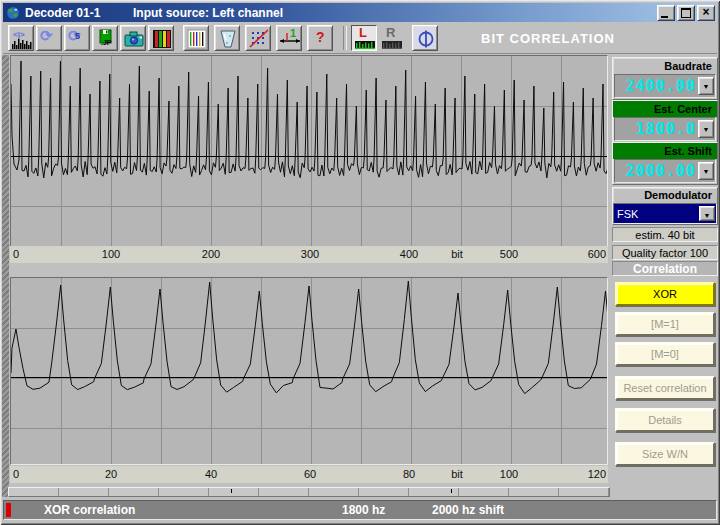 This screenshot has width=720, height=525. Describe the element at coordinates (196, 38) in the screenshot. I see `rainbow-lines-button` at that location.